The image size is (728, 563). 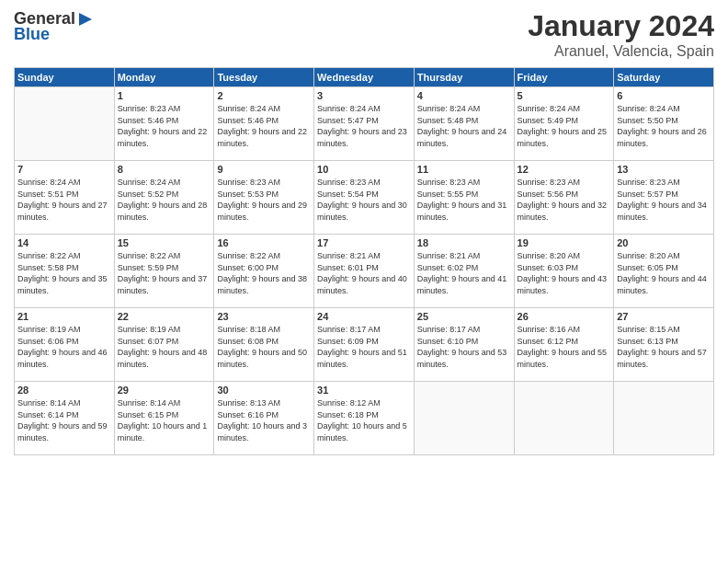 I want to click on day-number: 16, so click(x=264, y=243).